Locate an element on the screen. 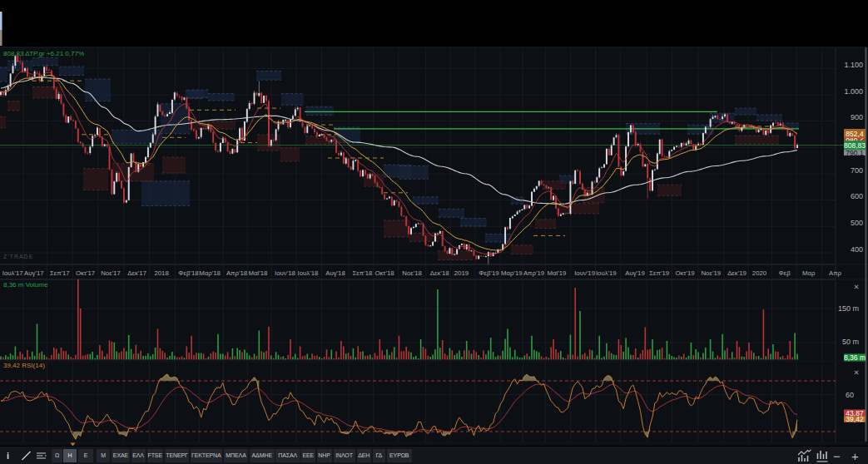 This screenshot has height=464, width=868. svg-text: 50 m is located at coordinates (851, 342).